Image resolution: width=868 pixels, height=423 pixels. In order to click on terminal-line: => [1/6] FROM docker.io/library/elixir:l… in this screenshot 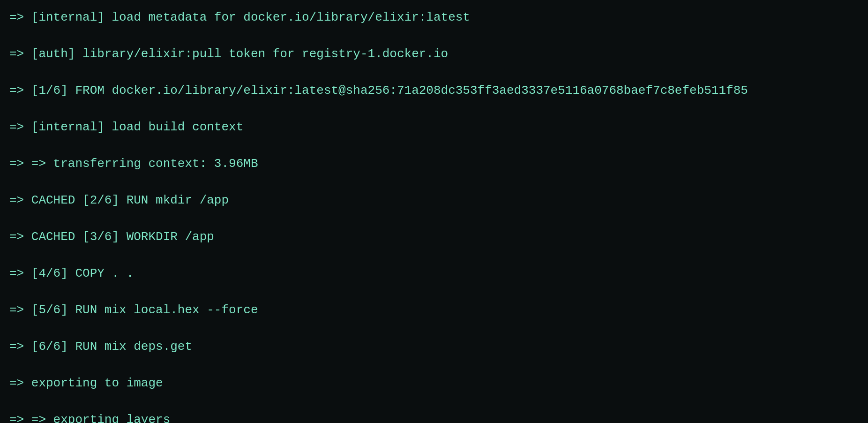, I will do `click(434, 91)`.